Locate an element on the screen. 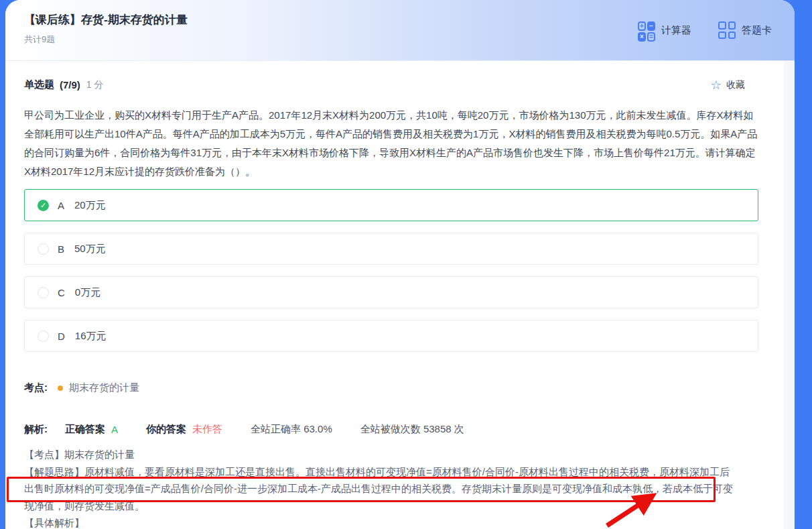 The height and width of the screenshot is (529, 812). header-toolbar: + − × = 计算器 答题卡 is located at coordinates (705, 30).